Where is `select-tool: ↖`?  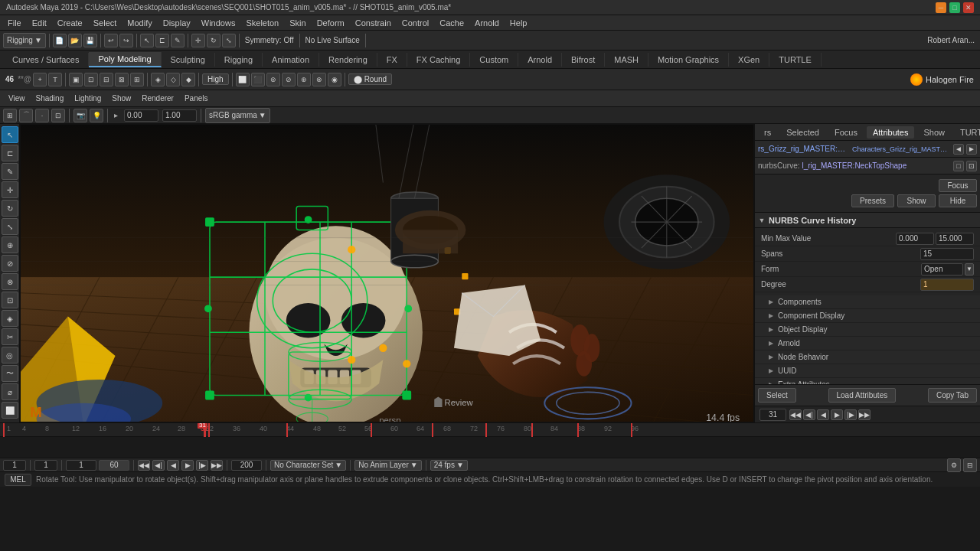 select-tool: ↖ is located at coordinates (10, 135).